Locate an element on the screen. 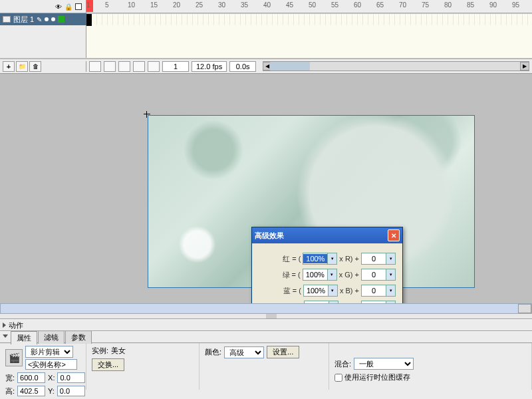  blue-label: 蓝 = ( is located at coordinates (293, 291).